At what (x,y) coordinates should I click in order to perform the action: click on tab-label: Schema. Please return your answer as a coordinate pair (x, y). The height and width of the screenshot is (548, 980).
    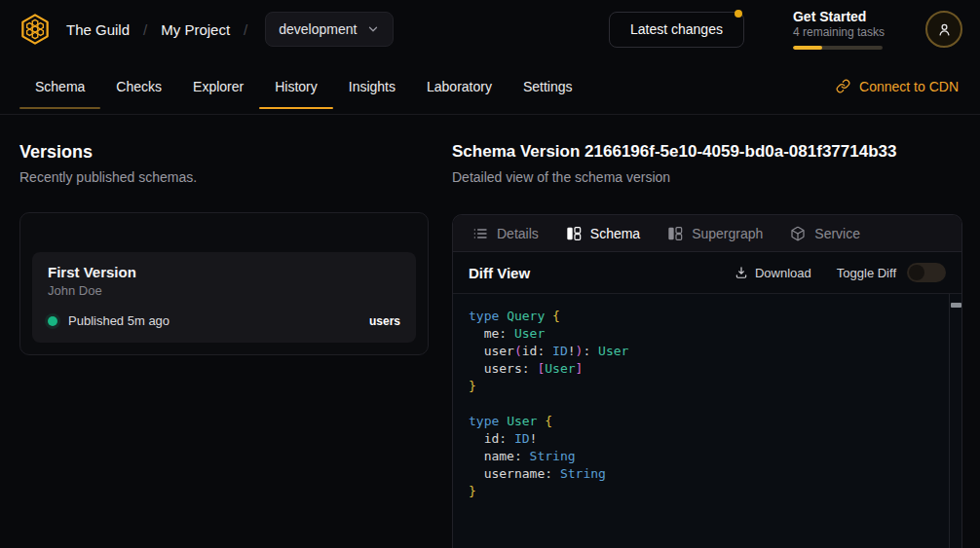
    Looking at the image, I should click on (616, 234).